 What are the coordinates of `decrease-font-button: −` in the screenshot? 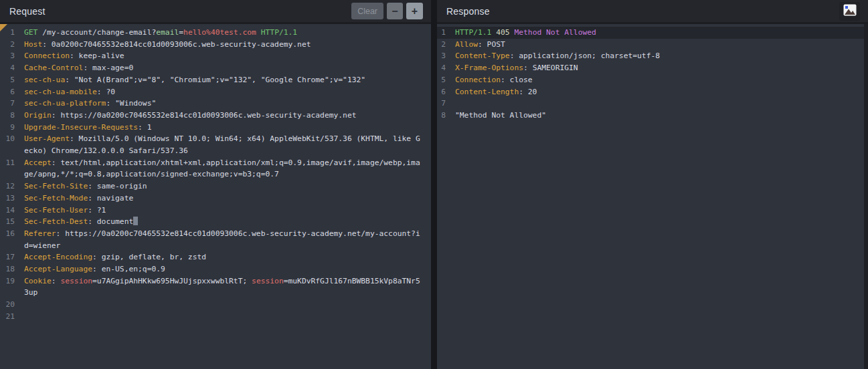 It's located at (395, 11).